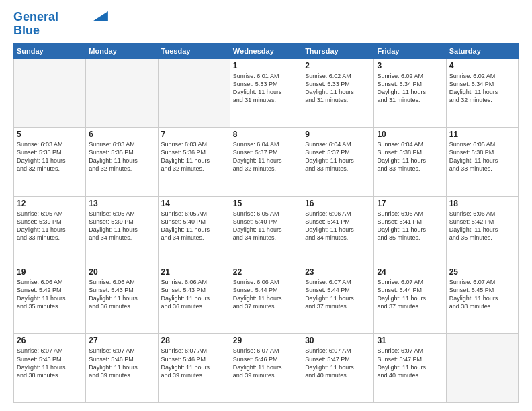 This screenshot has height=411, width=532. I want to click on day-number: 28, so click(194, 340).